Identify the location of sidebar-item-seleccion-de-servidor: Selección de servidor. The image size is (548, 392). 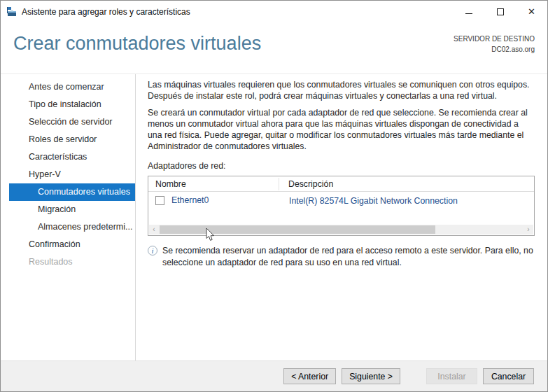
(68, 122).